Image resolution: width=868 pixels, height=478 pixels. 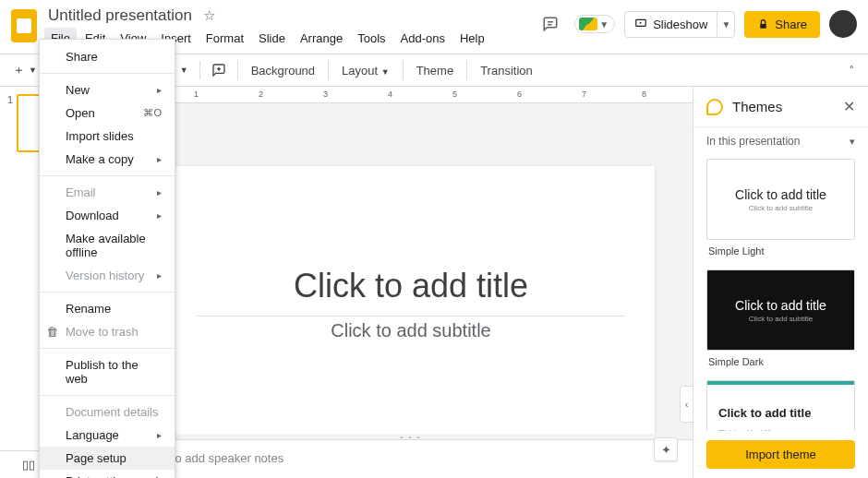 I want to click on menu-item-import-slides: Import slides, so click(x=107, y=137).